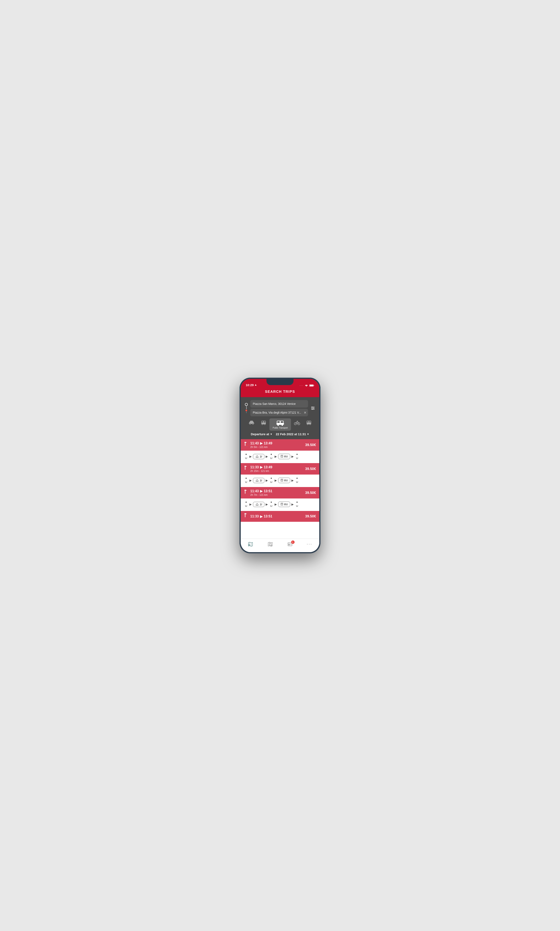 The image size is (560, 931). I want to click on walk-icon-2c, so click(297, 480).